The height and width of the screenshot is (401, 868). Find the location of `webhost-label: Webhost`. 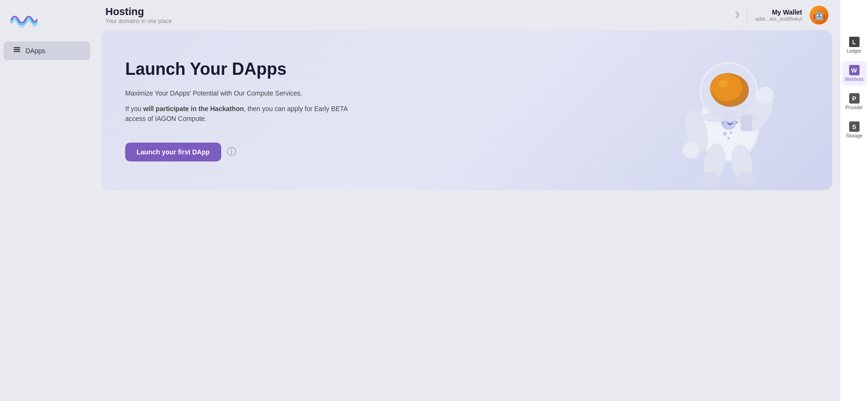

webhost-label: Webhost is located at coordinates (854, 79).